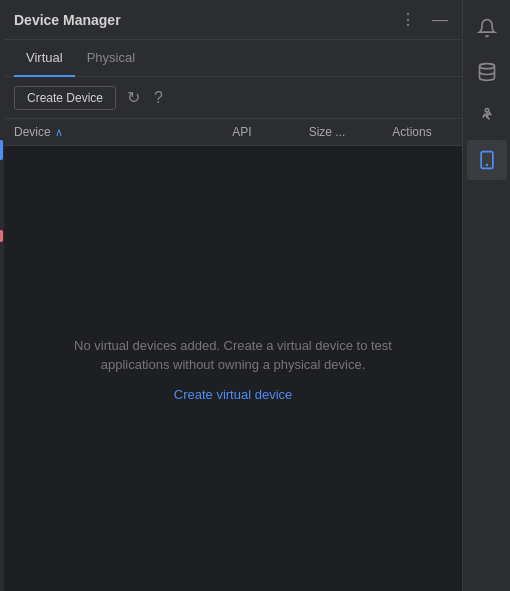  Describe the element at coordinates (158, 98) in the screenshot. I see `help-button: ?` at that location.